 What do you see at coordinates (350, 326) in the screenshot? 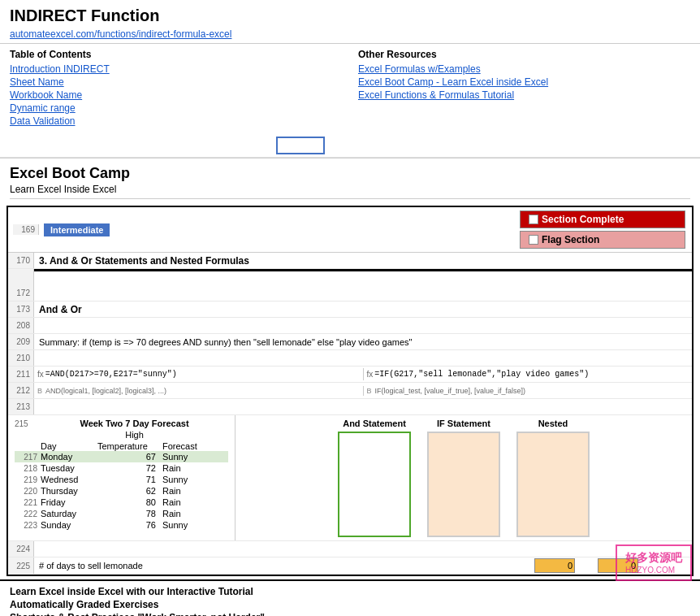
I see `row-208: 208` at bounding box center [350, 326].